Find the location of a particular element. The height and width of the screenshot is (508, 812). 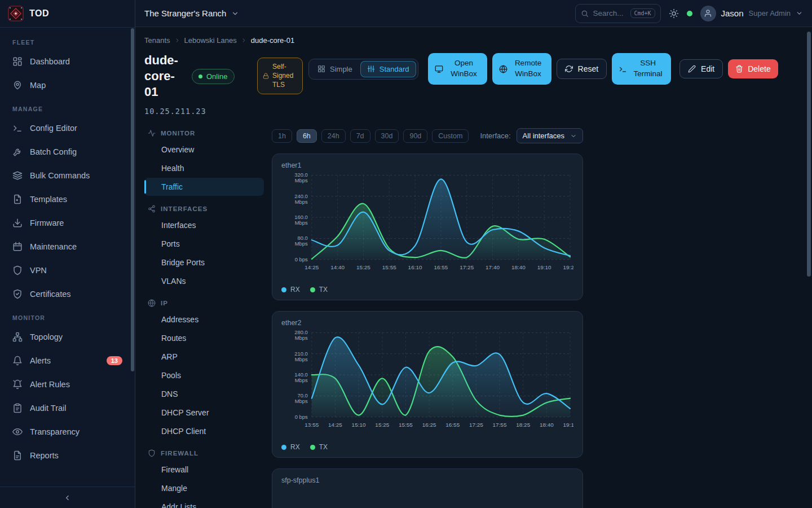

range-button-30d: 30d is located at coordinates (387, 136).